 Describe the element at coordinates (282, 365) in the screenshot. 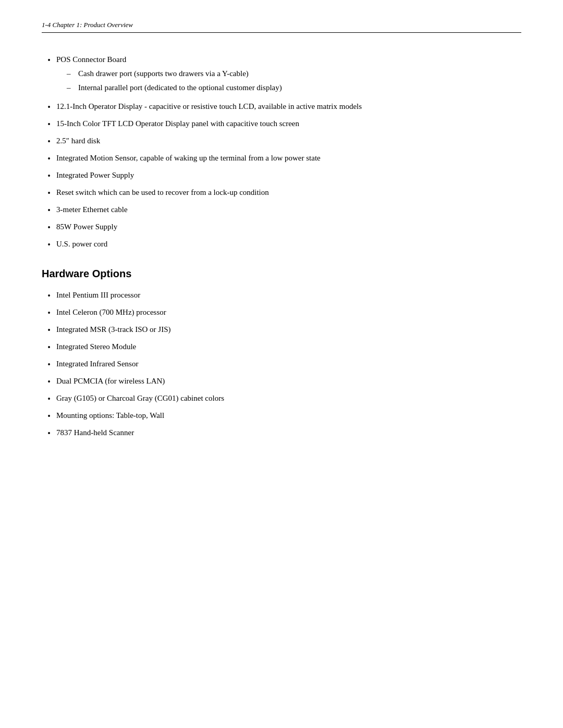

I see `list-item: • Integrated Infrared Sensor` at that location.